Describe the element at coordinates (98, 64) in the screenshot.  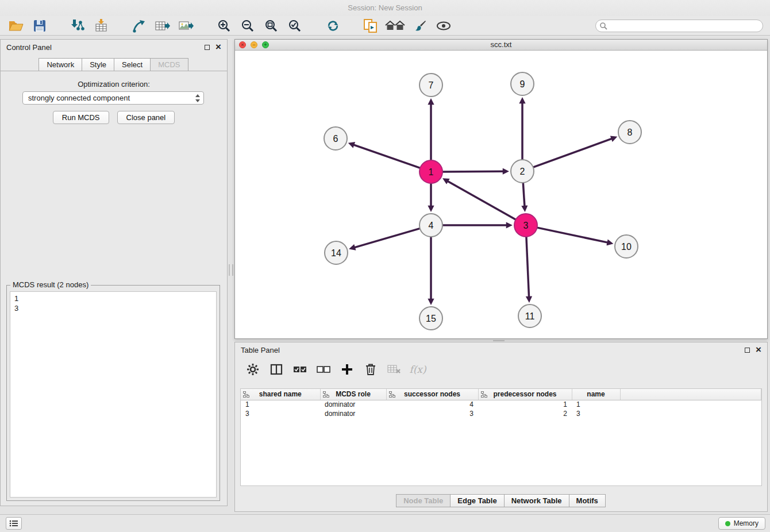
I see `tab-style: Style` at that location.